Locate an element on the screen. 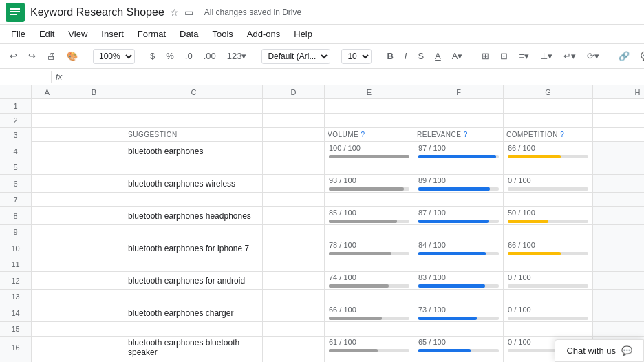  table-row: 4 bluetooth earphones 100 / 100 97 / 100… is located at coordinates (322, 151).